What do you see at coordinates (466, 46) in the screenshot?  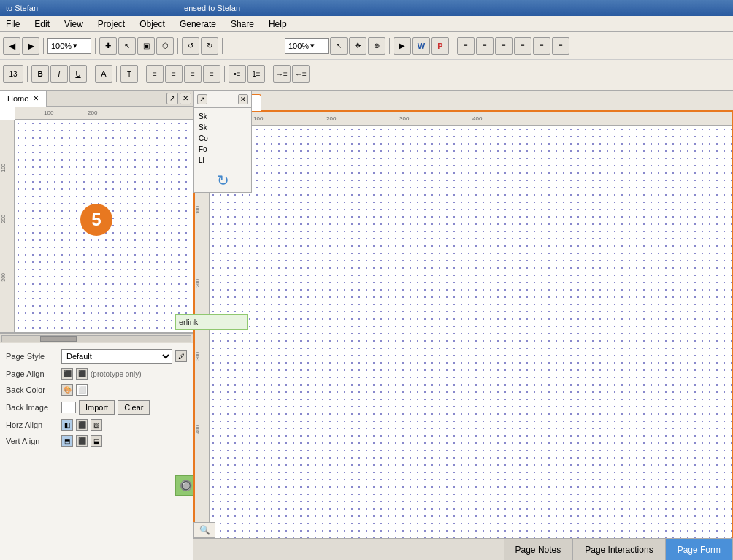 I see `tb-align1: ≡` at bounding box center [466, 46].